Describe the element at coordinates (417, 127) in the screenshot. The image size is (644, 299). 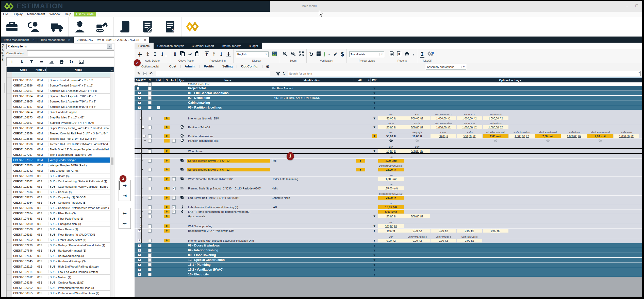
I see `option-value: 500,00ft2` at that location.